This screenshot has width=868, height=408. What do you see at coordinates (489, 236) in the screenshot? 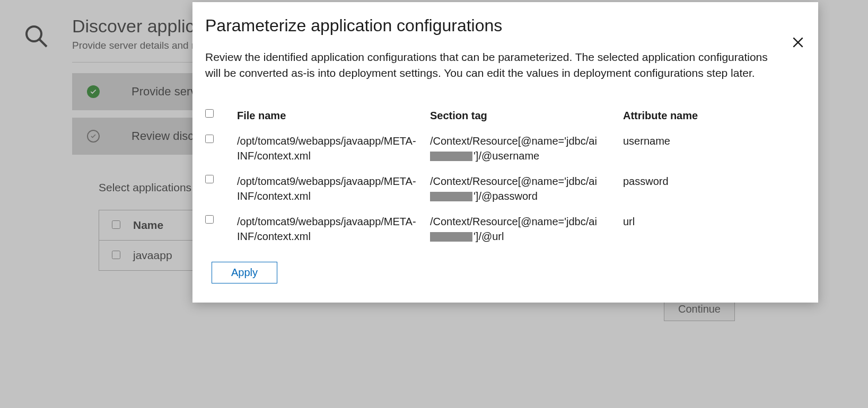
I see `section-post: ']/@url` at bounding box center [489, 236].